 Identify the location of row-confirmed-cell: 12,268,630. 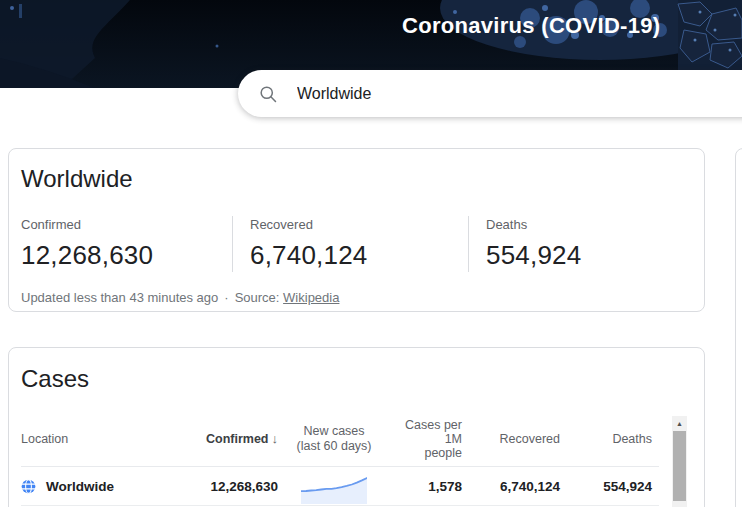
(232, 486).